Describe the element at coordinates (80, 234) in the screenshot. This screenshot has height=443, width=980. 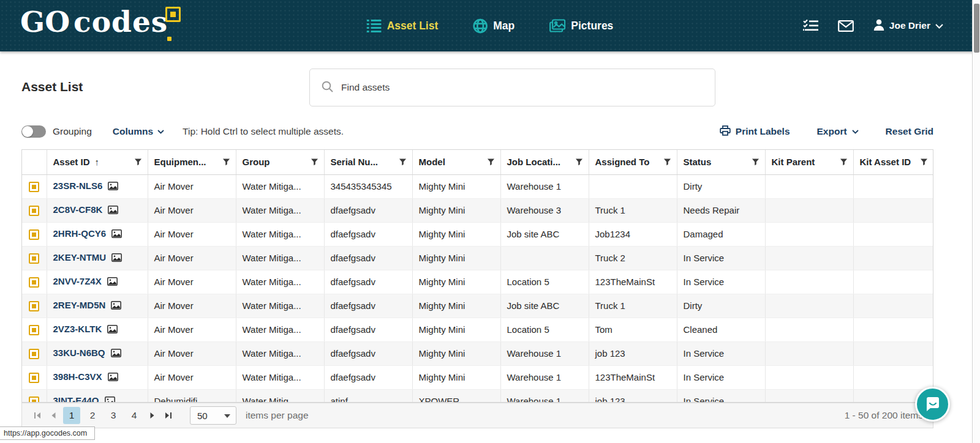
I see `asset-id-link: 2HRH-QCY6` at that location.